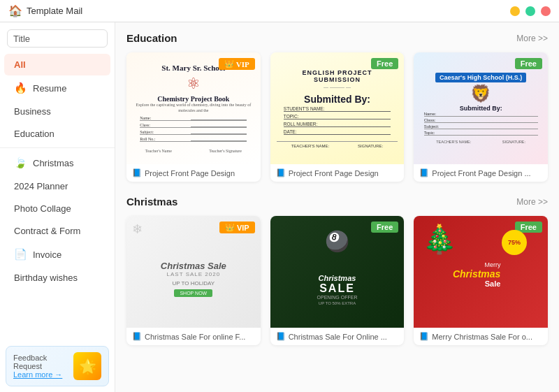 This screenshot has width=559, height=392. I want to click on christmas-more-link: More >>, so click(532, 202).